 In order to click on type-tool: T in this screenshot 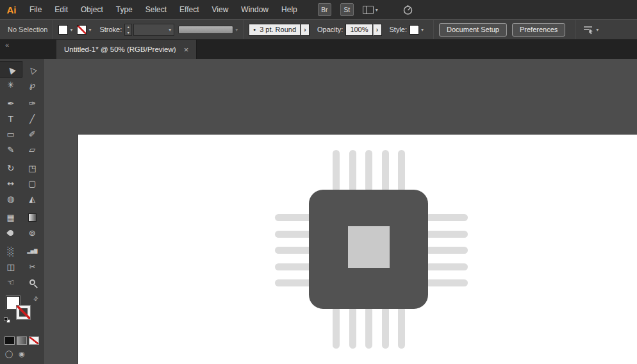, I will do `click(11, 119)`.